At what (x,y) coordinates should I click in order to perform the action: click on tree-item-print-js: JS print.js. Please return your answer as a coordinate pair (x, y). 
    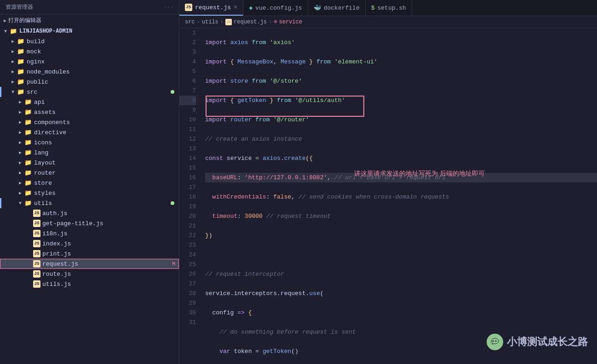
    Looking at the image, I should click on (89, 254).